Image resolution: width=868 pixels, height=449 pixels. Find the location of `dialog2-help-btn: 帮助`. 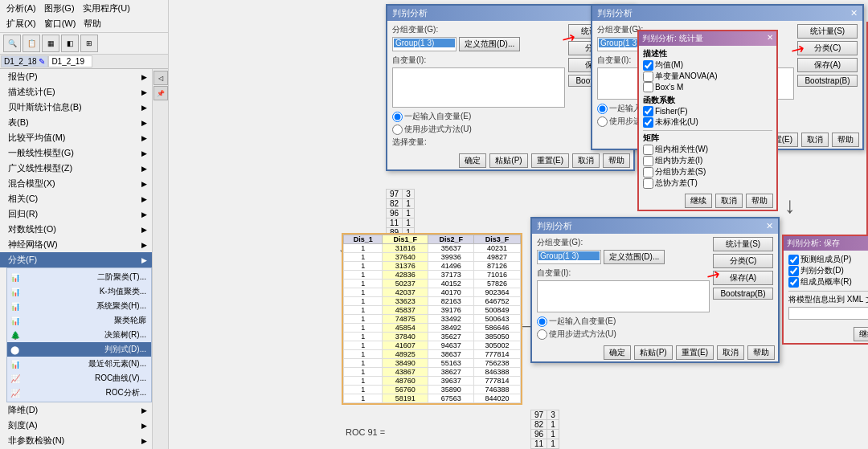

dialog2-help-btn: 帮助 is located at coordinates (845, 140).